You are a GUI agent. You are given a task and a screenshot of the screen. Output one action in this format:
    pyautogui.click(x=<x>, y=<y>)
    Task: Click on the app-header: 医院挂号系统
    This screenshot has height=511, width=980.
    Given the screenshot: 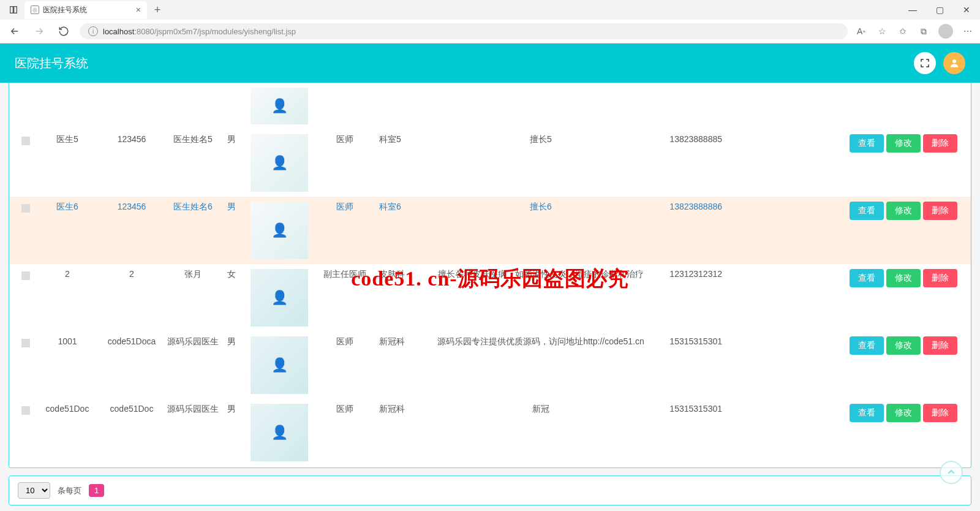 What is the action you would take?
    pyautogui.click(x=490, y=63)
    